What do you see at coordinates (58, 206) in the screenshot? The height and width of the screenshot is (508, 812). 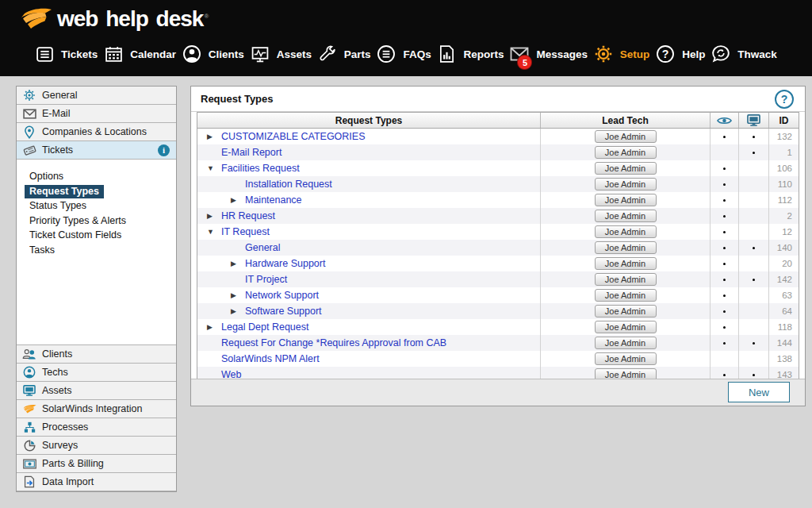 I see `submenu-label: Status Types` at bounding box center [58, 206].